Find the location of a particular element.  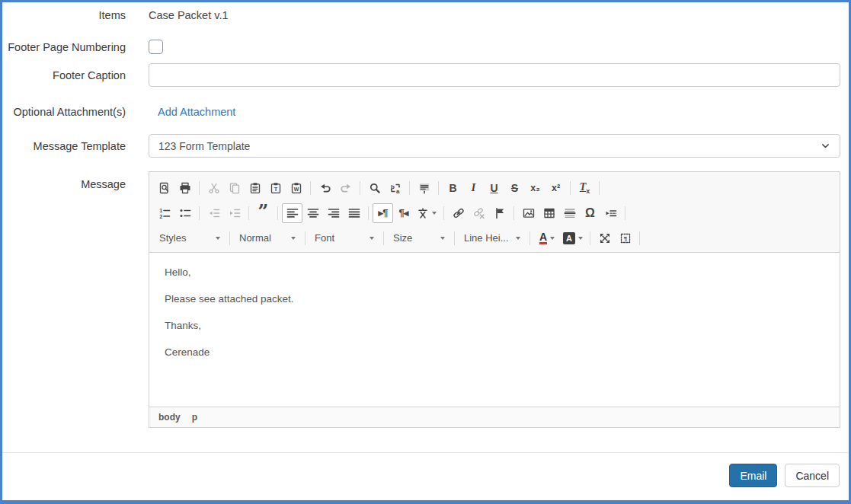

text-direction-ltr-button: ▸¶ is located at coordinates (382, 213).